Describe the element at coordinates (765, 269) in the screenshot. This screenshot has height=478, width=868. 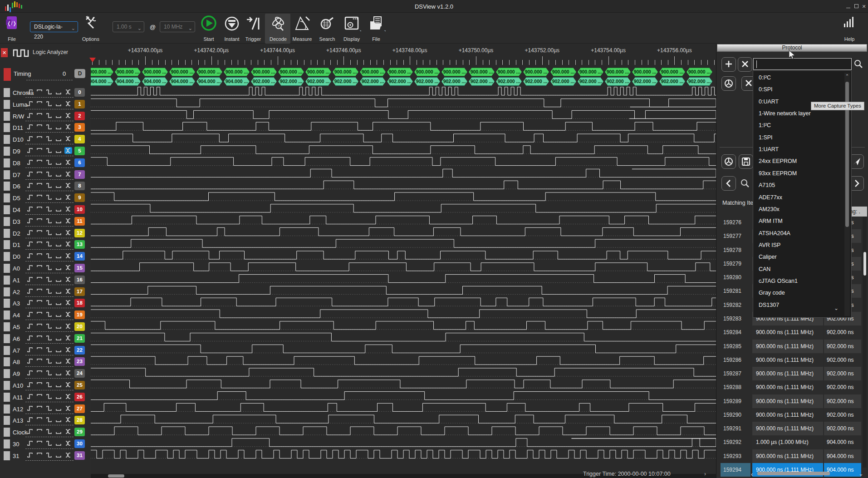
I see `dropdown-item: CAN` at that location.